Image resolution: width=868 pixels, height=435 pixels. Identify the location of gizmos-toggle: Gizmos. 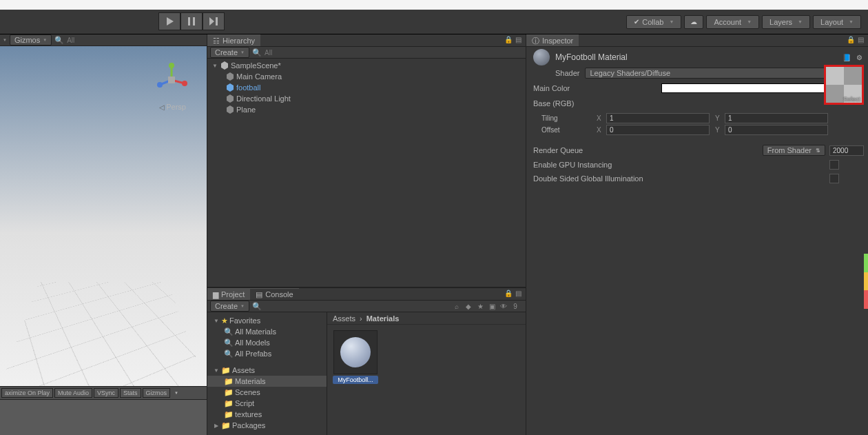
(157, 393).